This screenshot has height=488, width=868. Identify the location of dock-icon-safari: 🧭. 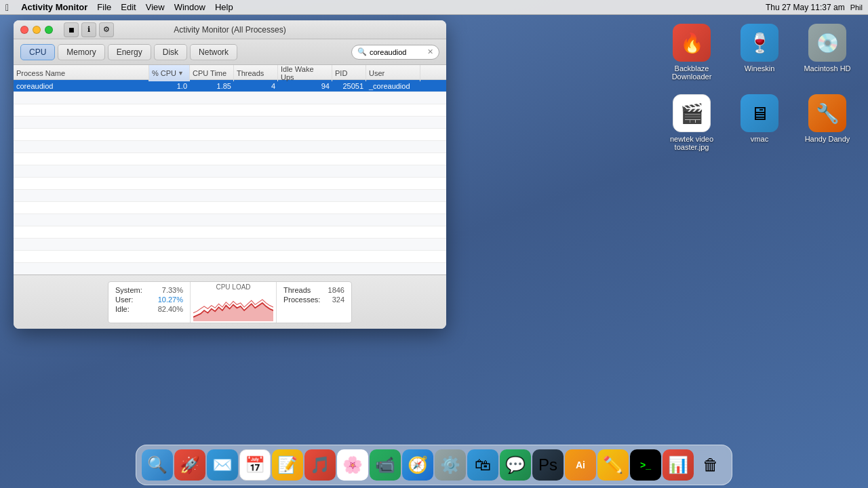
(418, 465).